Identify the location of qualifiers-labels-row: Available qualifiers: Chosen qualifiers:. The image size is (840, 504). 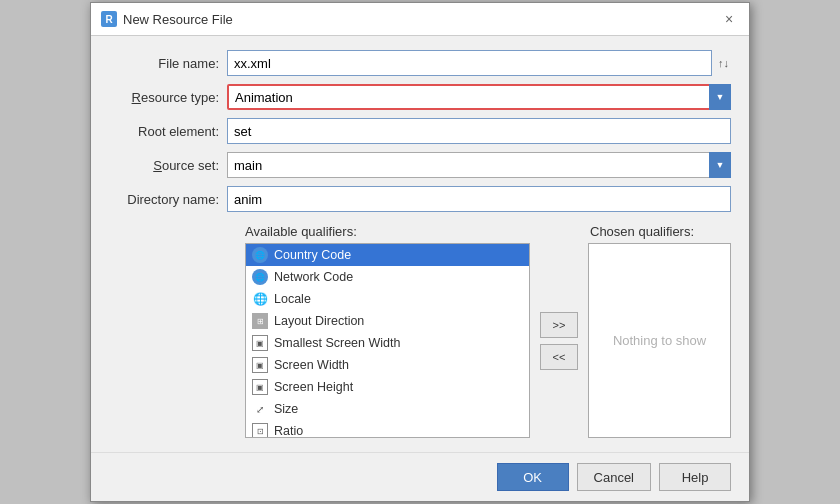
(420, 232).